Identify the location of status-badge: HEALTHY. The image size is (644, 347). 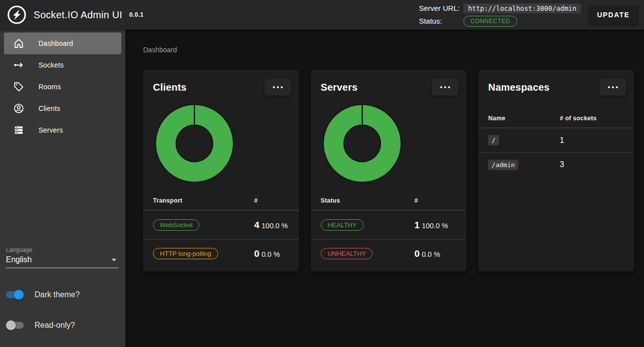
(342, 225).